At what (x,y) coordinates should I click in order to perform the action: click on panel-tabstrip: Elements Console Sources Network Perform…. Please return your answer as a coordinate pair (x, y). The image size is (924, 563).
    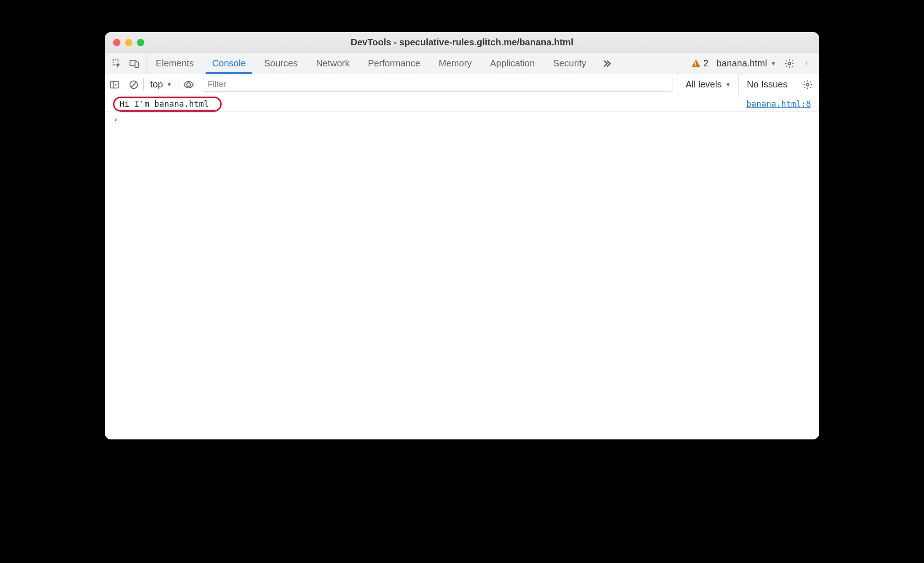
    Looking at the image, I should click on (462, 64).